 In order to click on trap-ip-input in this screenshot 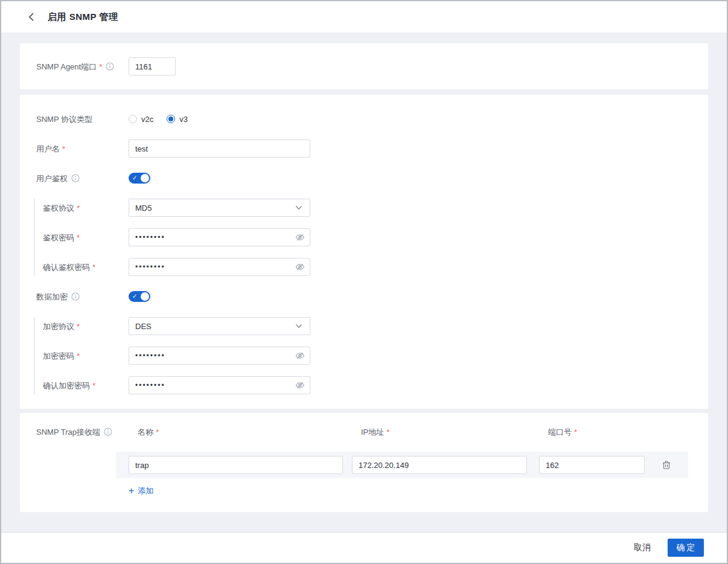, I will do `click(439, 465)`.